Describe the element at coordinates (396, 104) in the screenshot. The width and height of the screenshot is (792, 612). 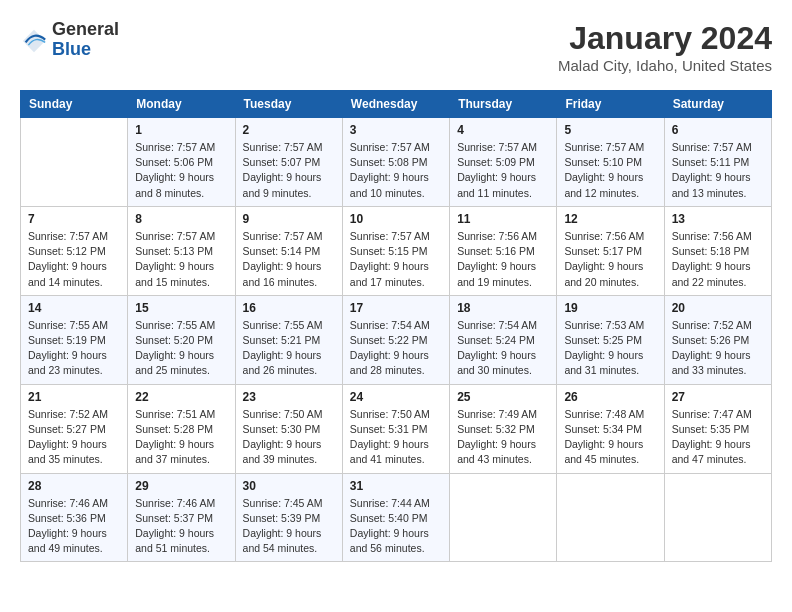
I see `column-header-wednesday: Wednesday` at that location.